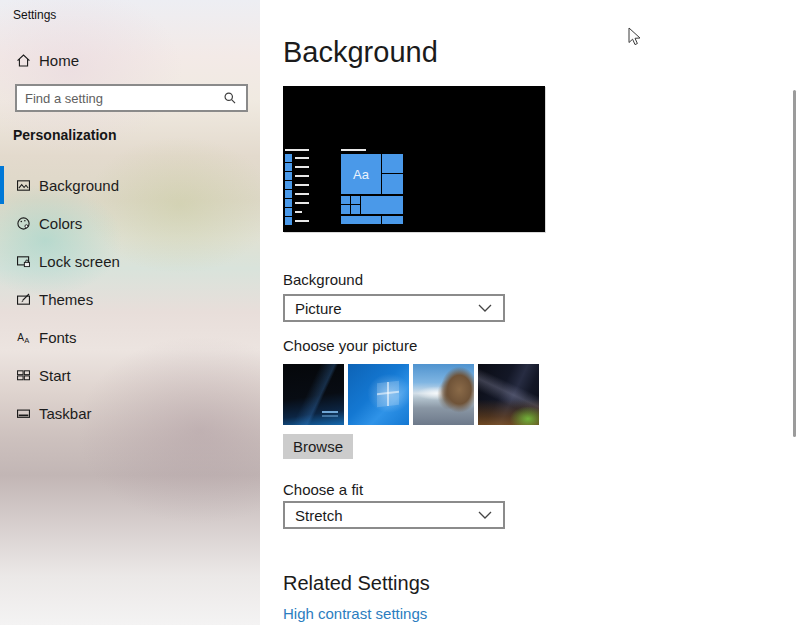 The width and height of the screenshot is (800, 625). What do you see at coordinates (79, 186) in the screenshot?
I see `sidebar-item-label: Background` at bounding box center [79, 186].